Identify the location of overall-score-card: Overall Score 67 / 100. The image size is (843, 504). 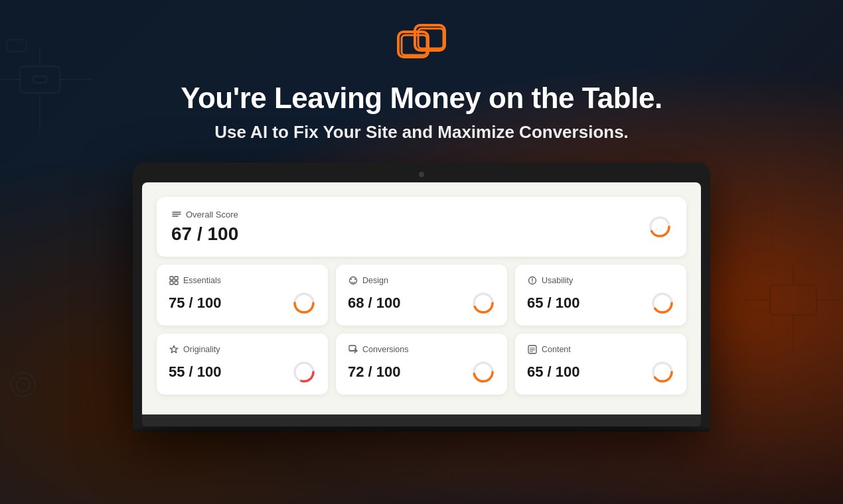
(422, 227).